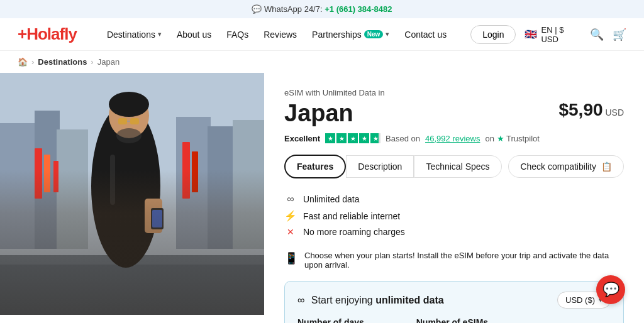  What do you see at coordinates (108, 62) in the screenshot?
I see `breadcrumb-current: Japan` at bounding box center [108, 62].